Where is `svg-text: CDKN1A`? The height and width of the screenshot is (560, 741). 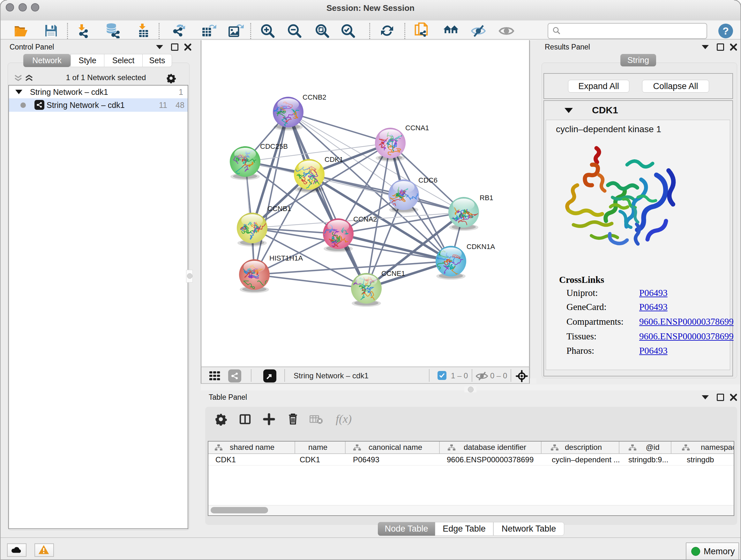 svg-text: CDKN1A is located at coordinates (481, 247).